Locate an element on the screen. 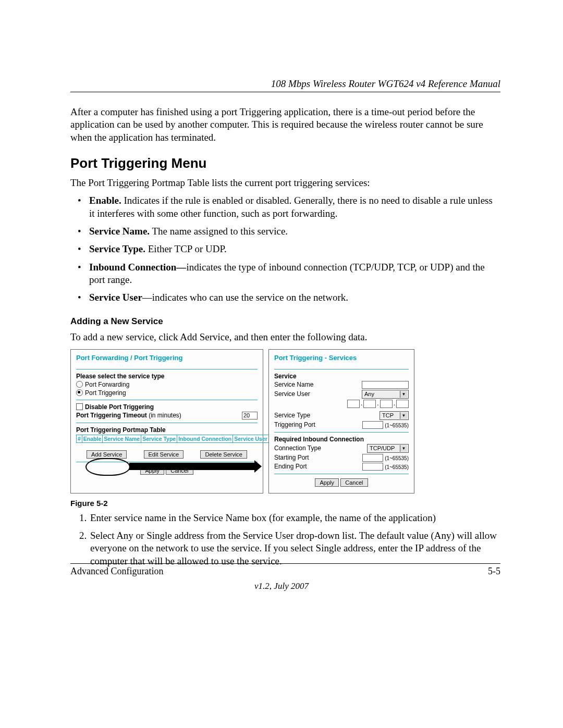  edit-service-button: Edit Service is located at coordinates (164, 454).